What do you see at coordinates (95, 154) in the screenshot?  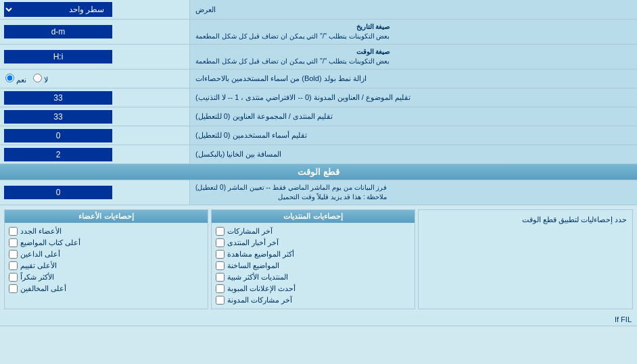 I see `space-between-input-cell` at bounding box center [95, 154].